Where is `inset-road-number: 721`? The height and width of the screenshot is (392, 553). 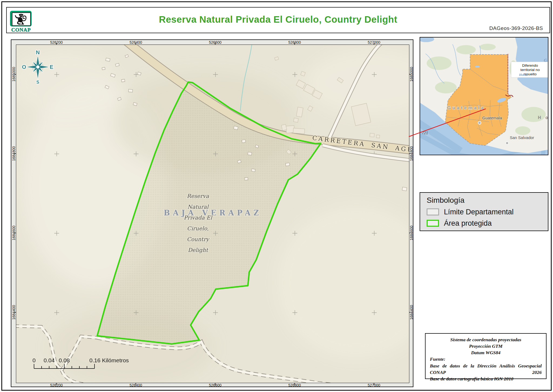
inset-road-number: 721 is located at coordinates (425, 133).